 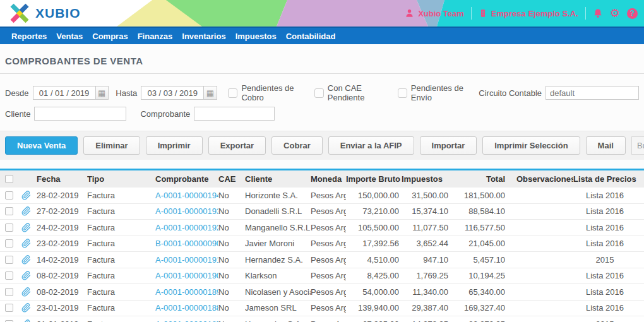 I want to click on enviar-a-la-afip-button: Enviar a la AFIP, so click(x=371, y=145).